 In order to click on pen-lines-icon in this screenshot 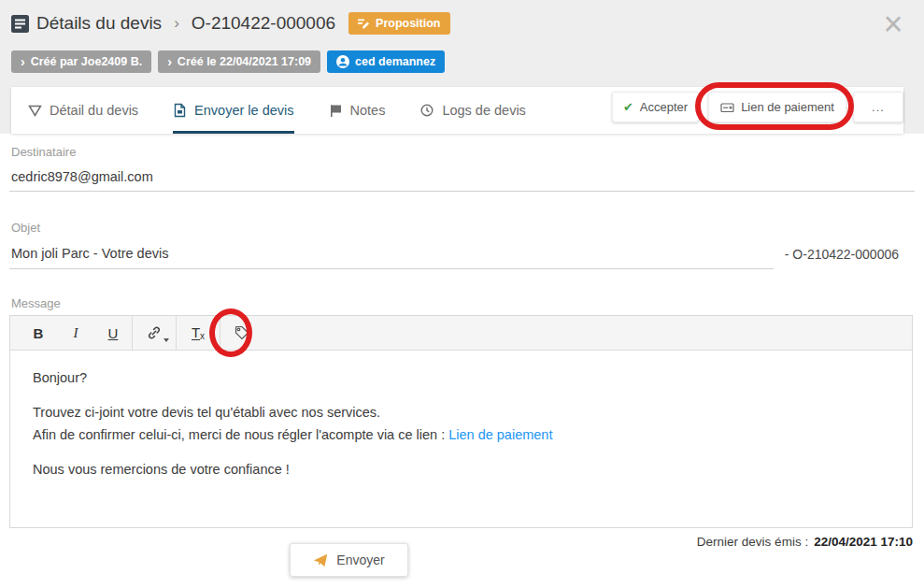, I will do `click(364, 23)`.